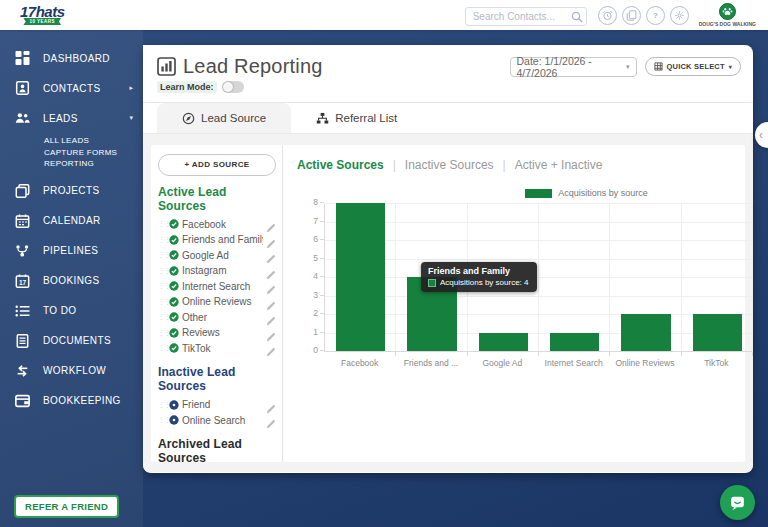 The width and height of the screenshot is (768, 527). What do you see at coordinates (72, 118) in the screenshot?
I see `sidebar-item-leads: LEADS▾` at bounding box center [72, 118].